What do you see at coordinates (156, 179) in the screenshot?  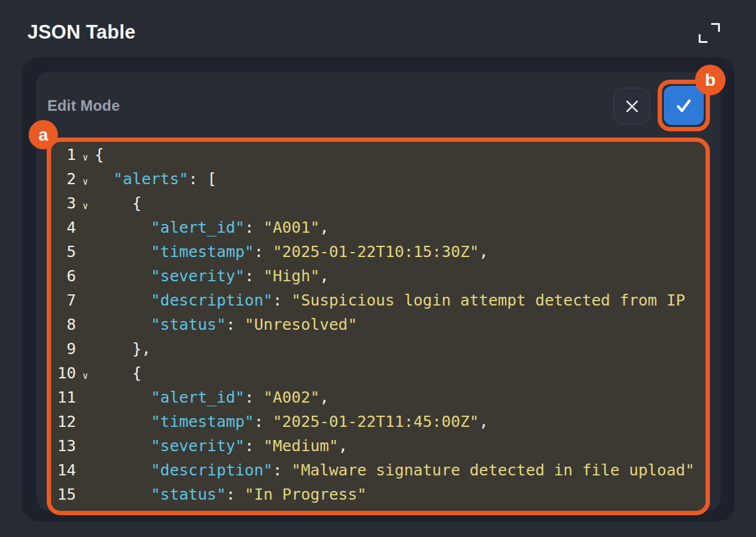 I see `code-text: "alerts": [` at bounding box center [156, 179].